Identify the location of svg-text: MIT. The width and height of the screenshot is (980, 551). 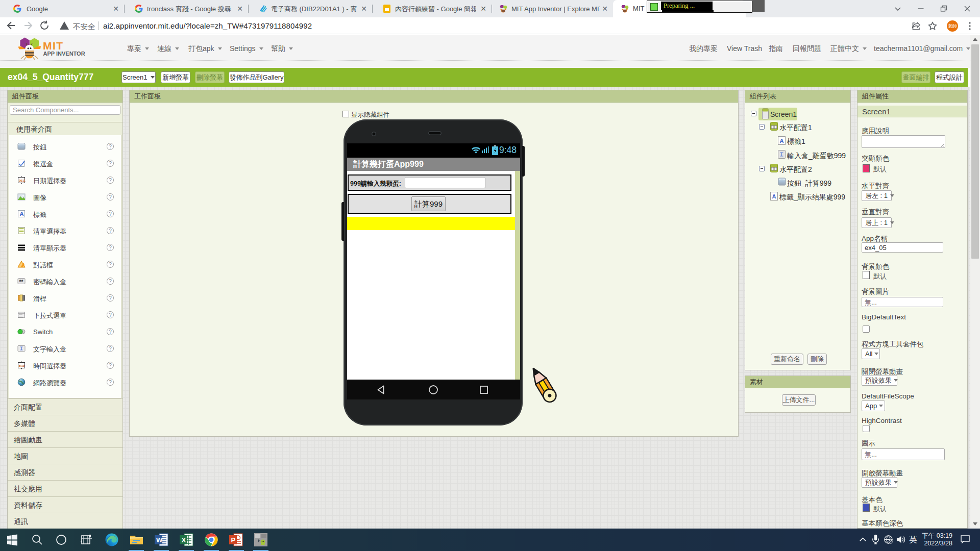
(53, 46).